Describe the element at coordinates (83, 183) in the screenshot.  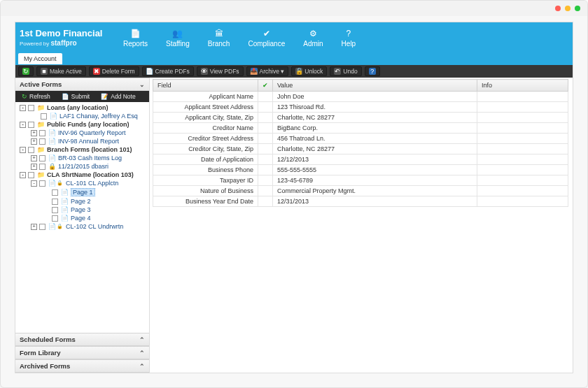
I see `tree-item: -📄🔒CL-101 CL Applctn` at that location.